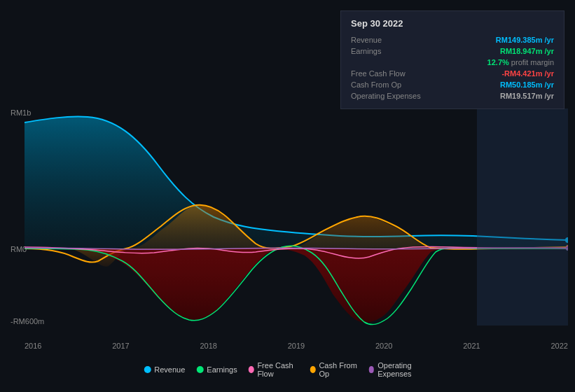 Image resolution: width=575 pixels, height=392 pixels. Describe the element at coordinates (452, 24) in the screenshot. I see `tooltip-date: Sep 30 2022` at that location.